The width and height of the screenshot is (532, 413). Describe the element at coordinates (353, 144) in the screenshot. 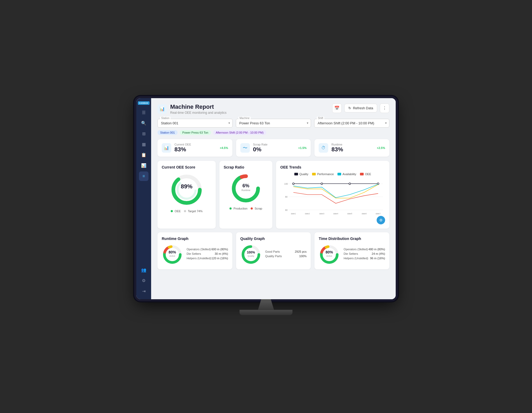

I see `kpi-runtime-label: Runtime` at that location.